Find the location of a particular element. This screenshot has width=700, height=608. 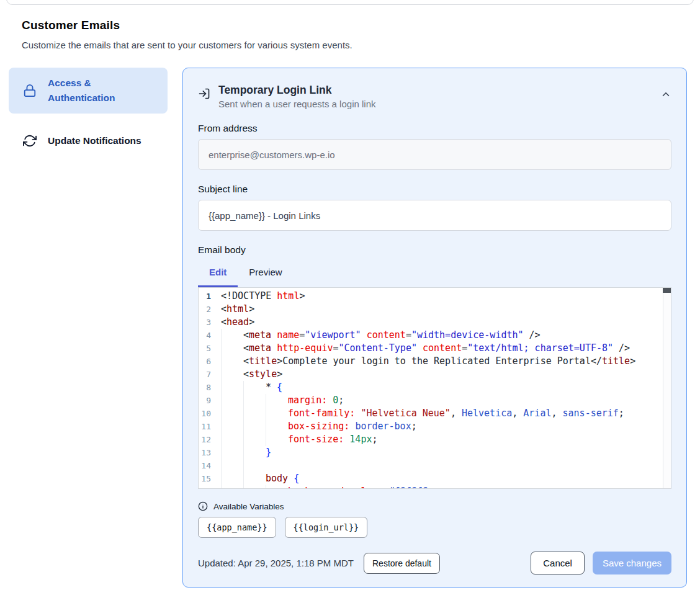

code-text: } is located at coordinates (246, 453).